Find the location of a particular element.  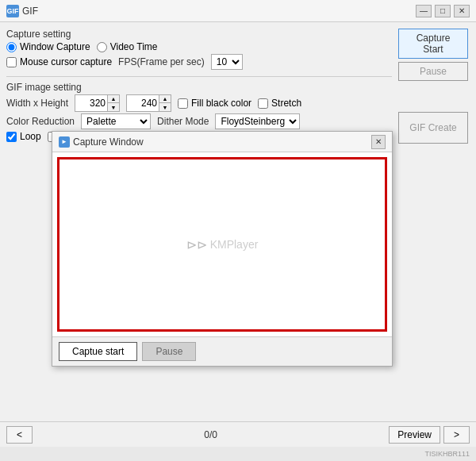

popup-title-bar: ► Capture Window ✕ is located at coordinates (222, 142).